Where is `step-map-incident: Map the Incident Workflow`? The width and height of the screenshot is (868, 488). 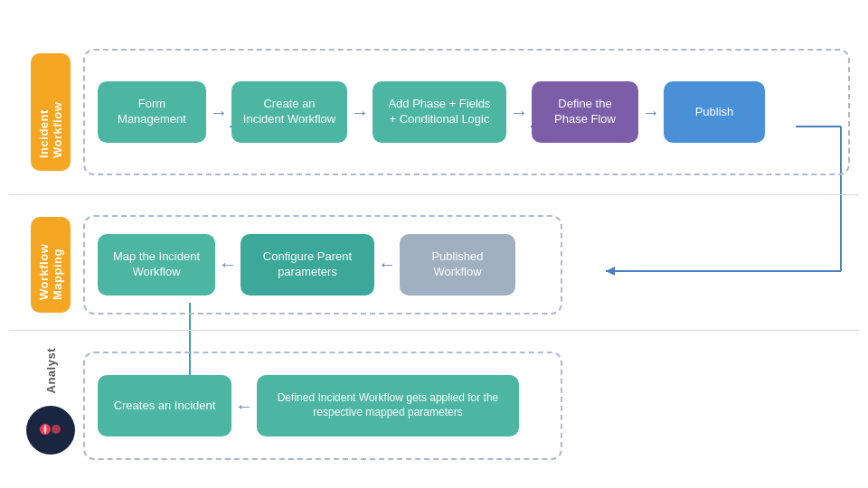 step-map-incident: Map the Incident Workflow is located at coordinates (156, 265).